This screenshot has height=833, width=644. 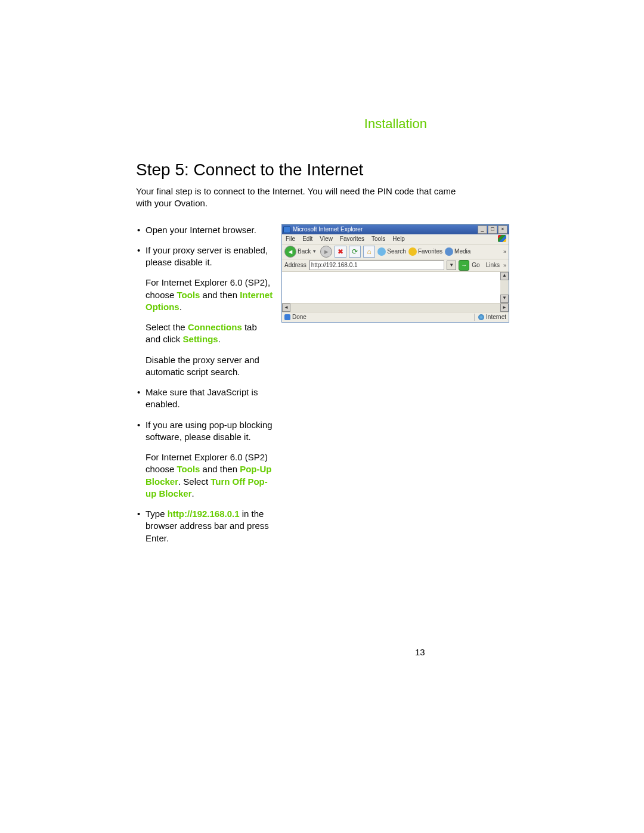 I want to click on disable-proxy-script: Disable the proxy server and automatic s…, so click(x=209, y=366).